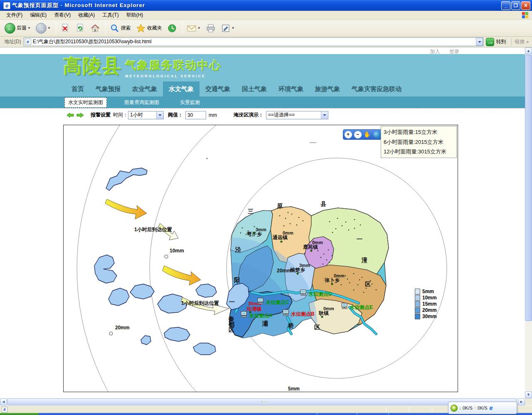  What do you see at coordinates (426, 310) in the screenshot?
I see `legend-item: 20mm` at bounding box center [426, 310].